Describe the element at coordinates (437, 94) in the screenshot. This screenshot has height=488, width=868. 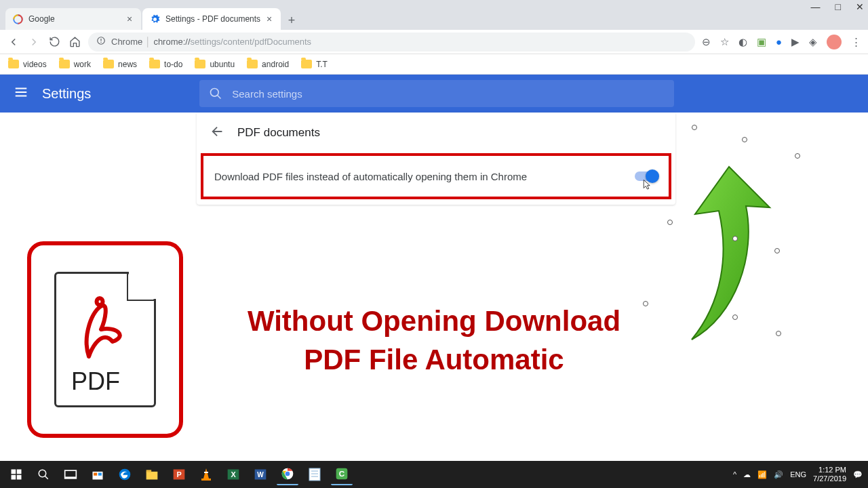
I see `search-settings-input: Search settings` at that location.